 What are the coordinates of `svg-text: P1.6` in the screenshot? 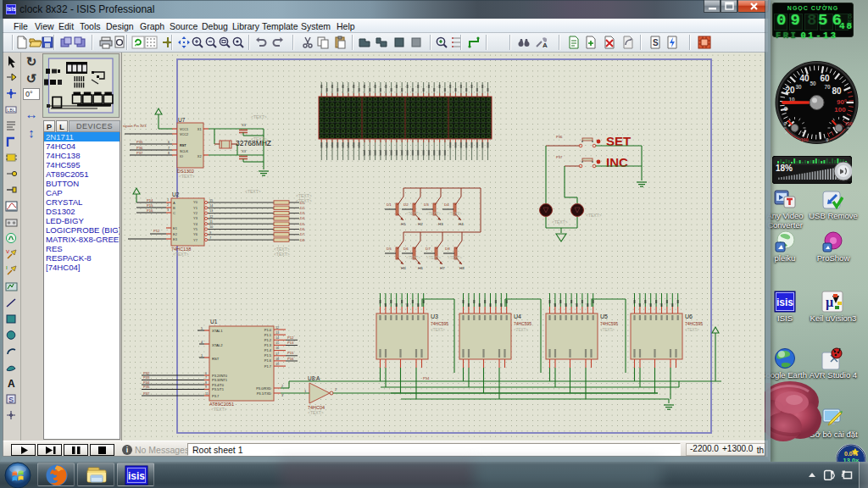 It's located at (268, 361).